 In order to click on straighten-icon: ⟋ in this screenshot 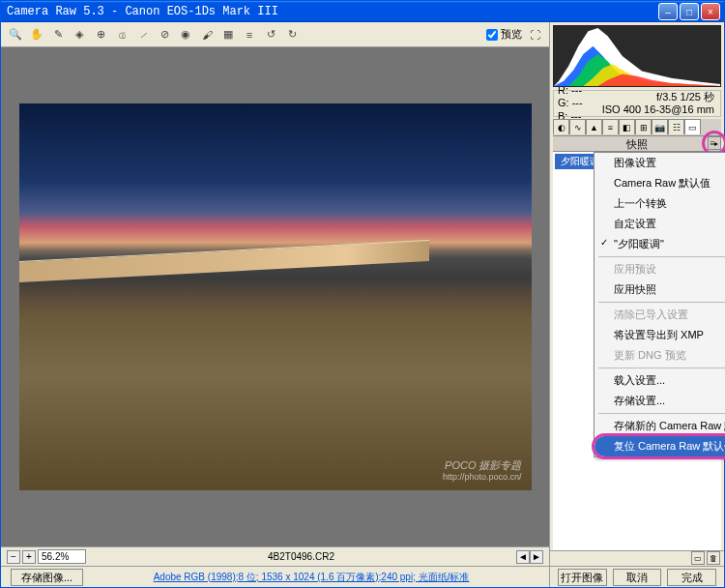, I will do `click(143, 35)`.